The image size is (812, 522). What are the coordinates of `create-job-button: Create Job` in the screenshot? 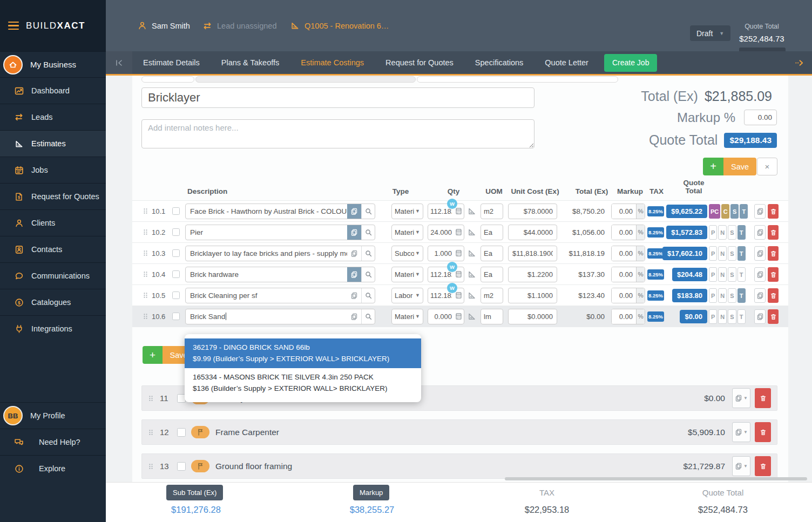 It's located at (631, 63).